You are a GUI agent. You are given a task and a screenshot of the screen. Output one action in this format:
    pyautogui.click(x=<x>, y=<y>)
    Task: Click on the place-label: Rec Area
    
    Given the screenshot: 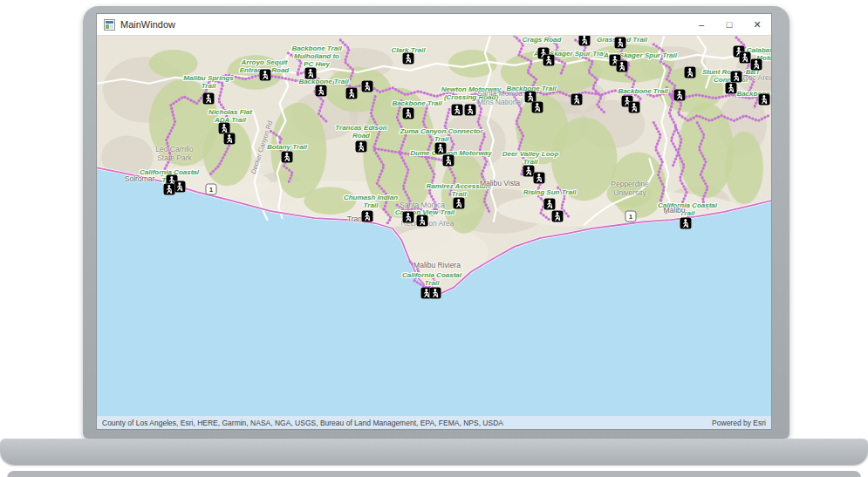 What is the action you would take?
    pyautogui.click(x=757, y=78)
    